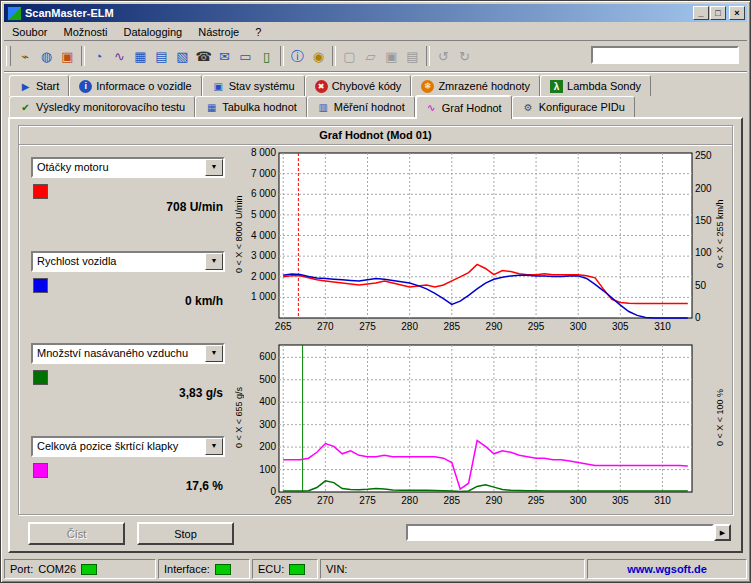 The image size is (751, 583). I want to click on chip-icon: ▣, so click(68, 56).